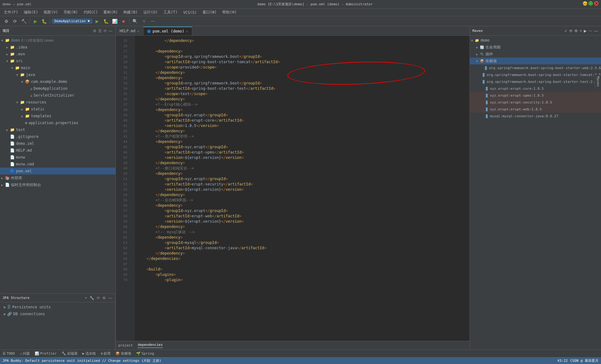 The width and height of the screenshot is (601, 364). I want to click on problems-btn: ⚠ 问题, so click(25, 353).